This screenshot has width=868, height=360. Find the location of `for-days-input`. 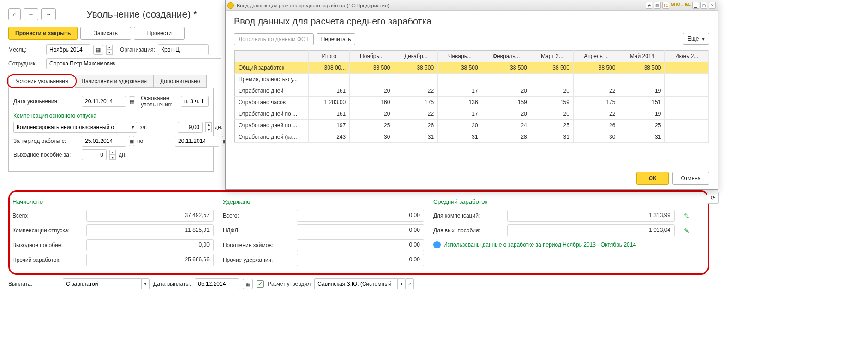

for-days-input is located at coordinates (190, 127).